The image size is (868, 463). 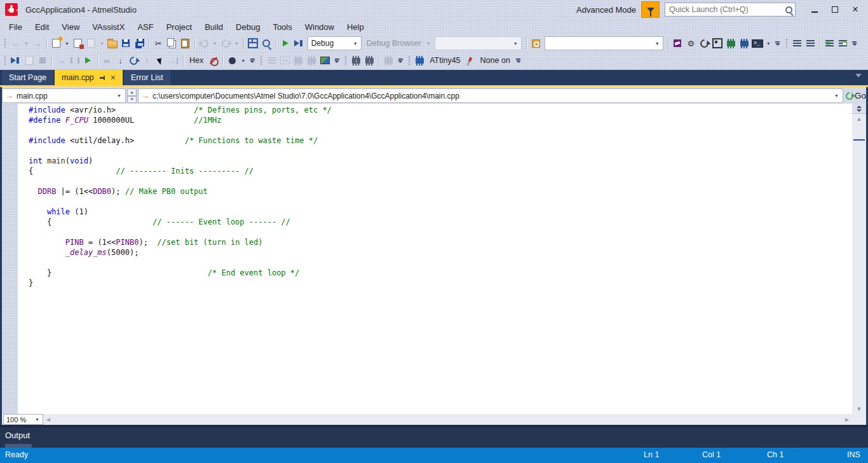 What do you see at coordinates (478, 43) in the screenshot?
I see `debug-browser-combo: ▼` at bounding box center [478, 43].